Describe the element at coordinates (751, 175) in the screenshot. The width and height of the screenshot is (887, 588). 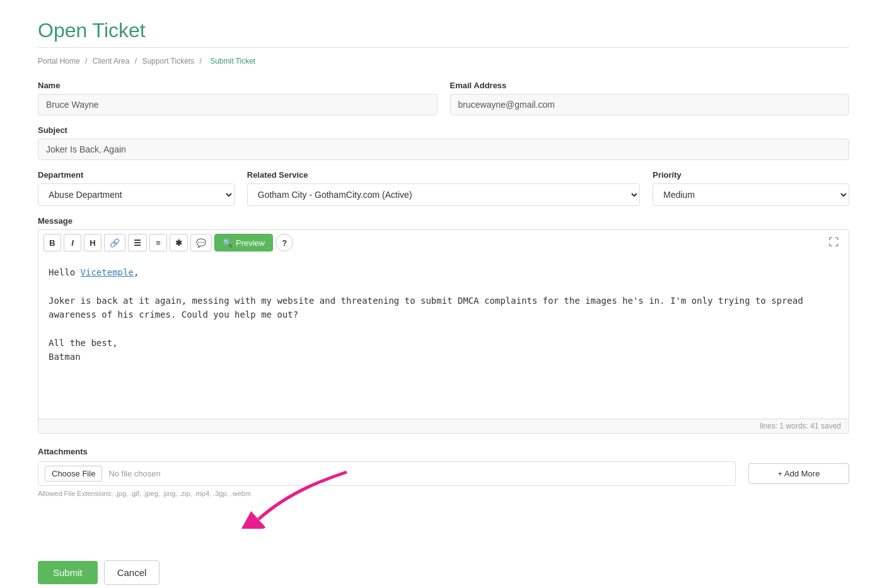
I see `priority-label: Priority` at that location.